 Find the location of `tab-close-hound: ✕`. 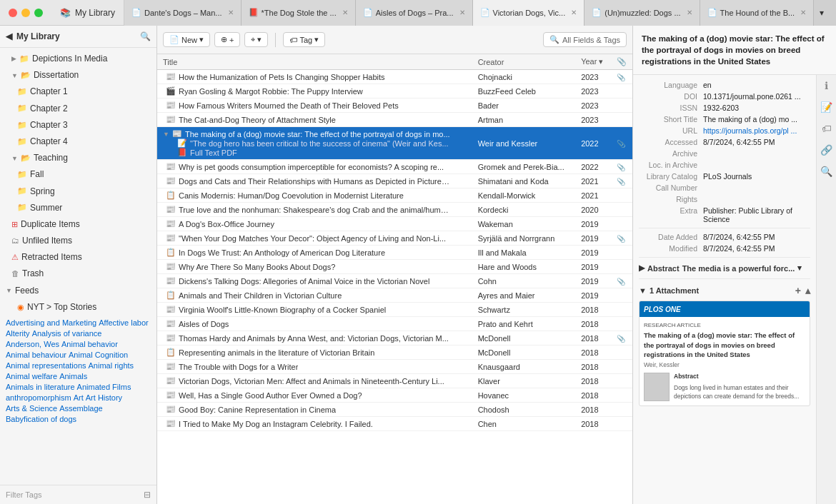

tab-close-hound: ✕ is located at coordinates (803, 13).